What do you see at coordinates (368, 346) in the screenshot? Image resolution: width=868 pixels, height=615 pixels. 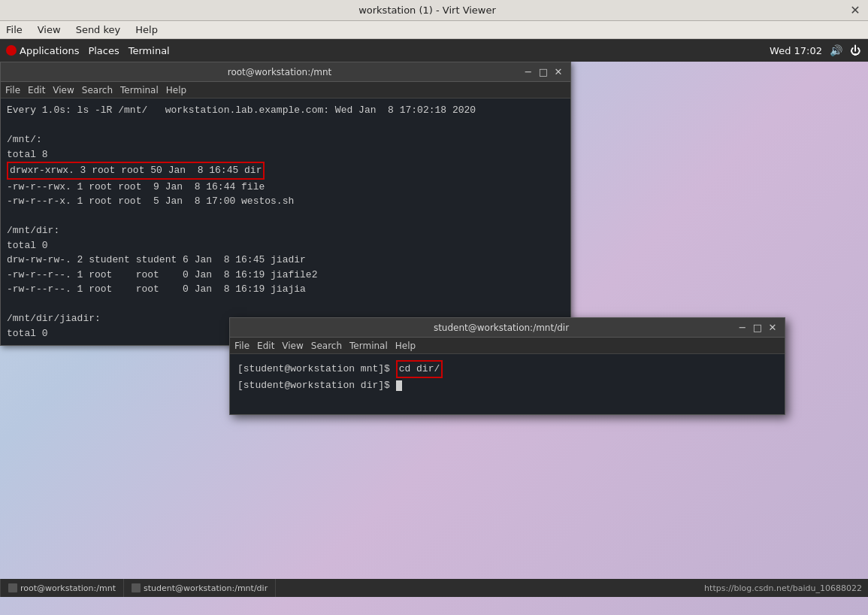 I see `term-student-menu-terminal: Terminal` at bounding box center [368, 346].